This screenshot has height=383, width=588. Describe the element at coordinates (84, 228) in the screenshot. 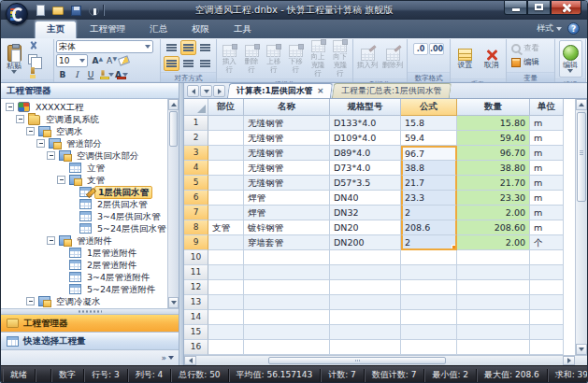

I see `tree-item: 5~24层供回水管` at that location.